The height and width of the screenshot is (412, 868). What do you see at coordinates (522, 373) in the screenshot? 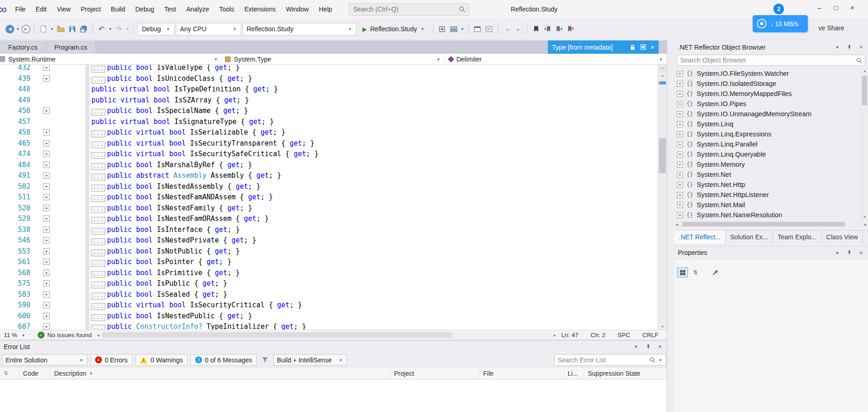
I see `column-header-file: File` at bounding box center [522, 373].